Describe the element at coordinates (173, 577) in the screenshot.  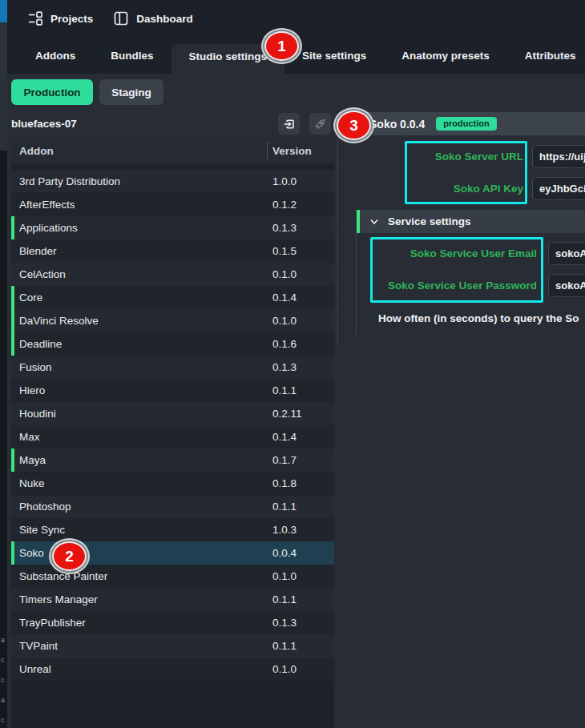
I see `table-row: Substance Painter 0.1.0` at that location.